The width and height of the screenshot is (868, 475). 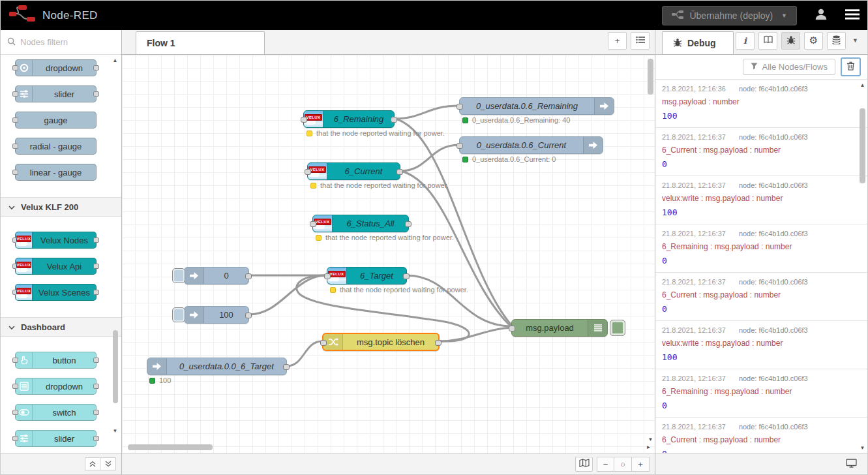 What do you see at coordinates (361, 223) in the screenshot?
I see `flow-node-6-status-all: VELUX 6_Status_All` at bounding box center [361, 223].